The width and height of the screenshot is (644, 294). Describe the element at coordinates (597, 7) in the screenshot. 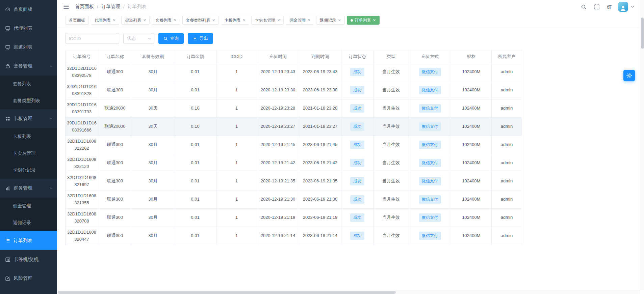

I see `fullscreen-icon` at that location.